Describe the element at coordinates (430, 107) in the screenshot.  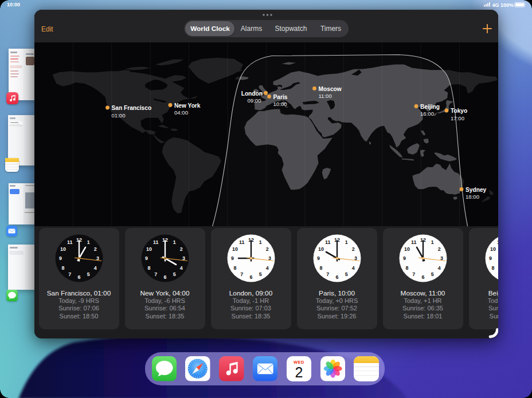
I see `svg-text: Beijing` at that location.